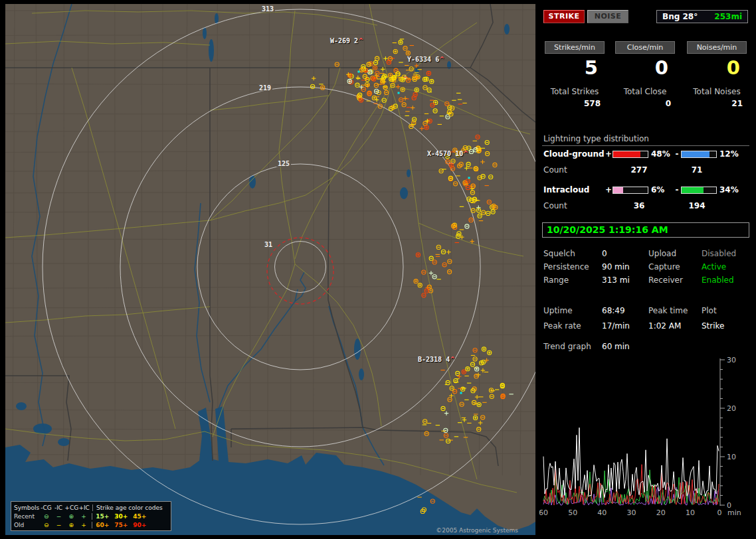 Image resolution: width=756 pixels, height=539 pixels. Describe the element at coordinates (660, 154) in the screenshot. I see `cg-positive-pct: 48%` at that location.